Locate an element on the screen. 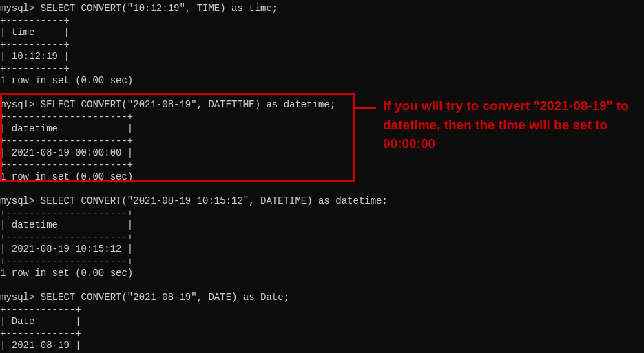  table-row: | 10:12:19 | is located at coordinates (34, 56).